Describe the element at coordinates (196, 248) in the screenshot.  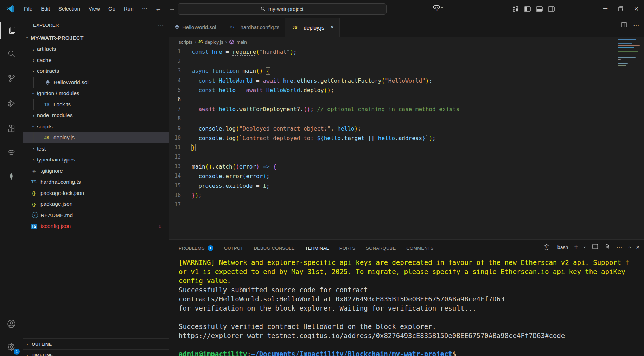
I see `panel-tab-problems: PROBLEMS1` at that location.